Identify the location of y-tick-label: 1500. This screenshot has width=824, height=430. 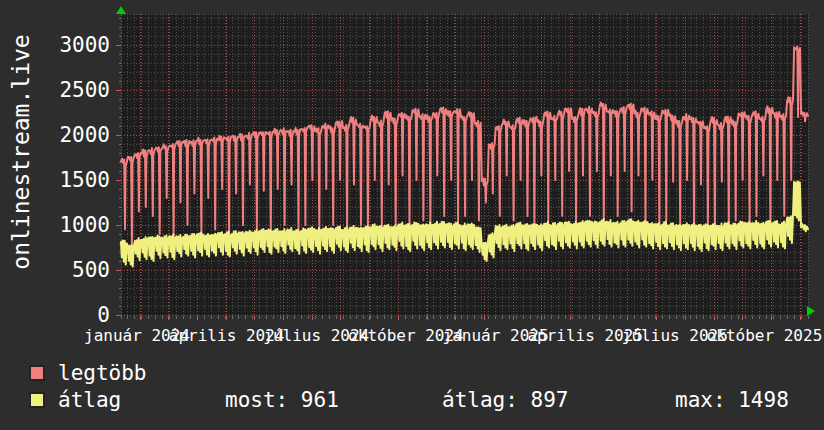
(75, 180).